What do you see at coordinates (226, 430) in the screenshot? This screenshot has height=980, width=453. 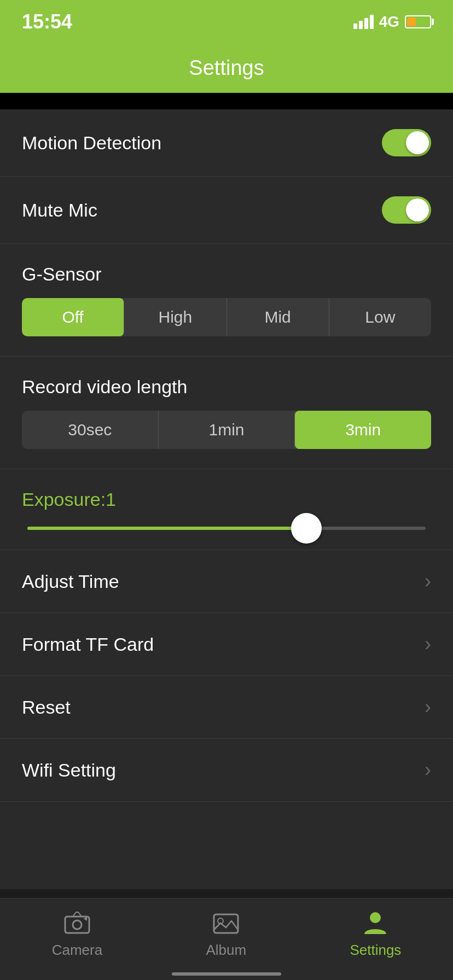 I see `record-length-segment: 30sec 1min 3min` at bounding box center [226, 430].